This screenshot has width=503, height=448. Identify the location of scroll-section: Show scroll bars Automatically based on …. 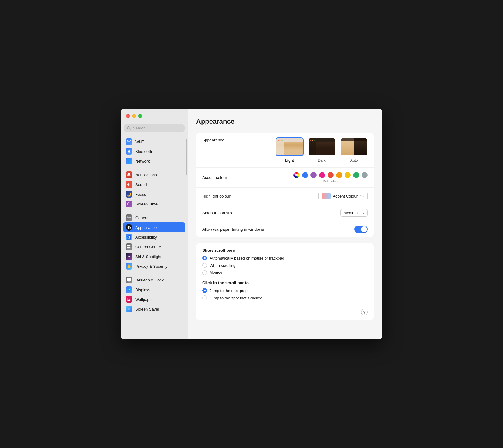
(285, 282).